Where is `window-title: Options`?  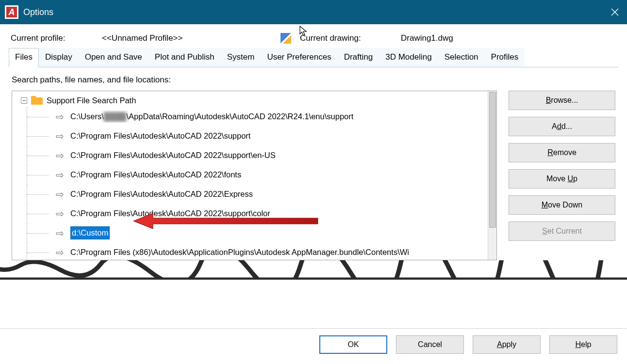 window-title: Options is located at coordinates (38, 13).